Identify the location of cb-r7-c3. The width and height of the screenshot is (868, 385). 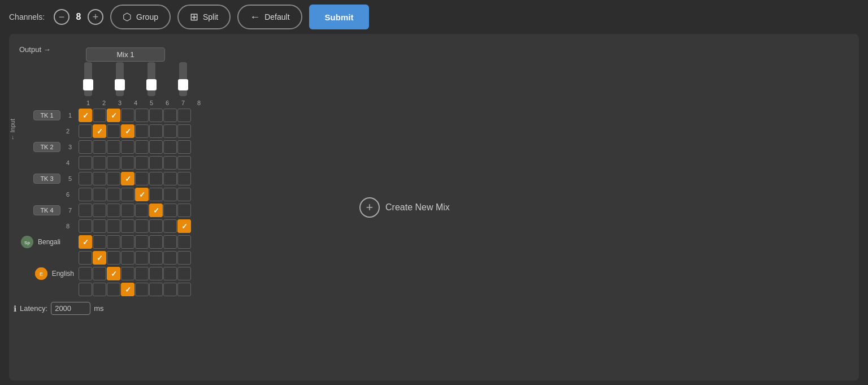
(114, 210).